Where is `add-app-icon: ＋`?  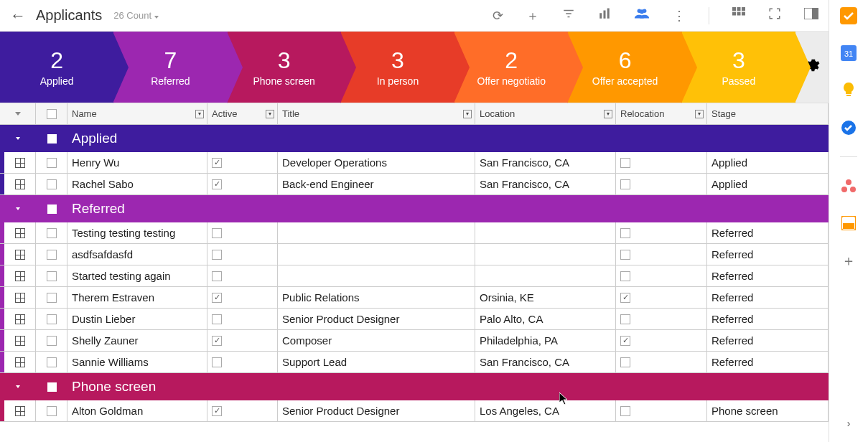
add-app-icon: ＋ is located at coordinates (849, 260).